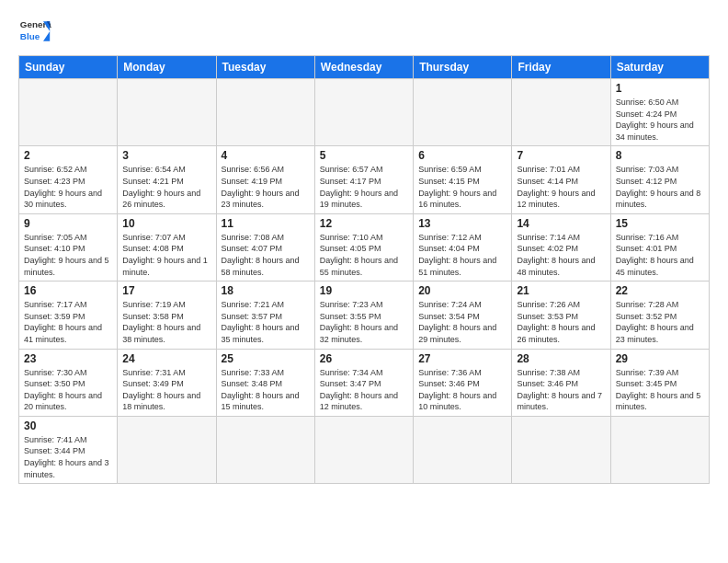 The height and width of the screenshot is (563, 728). Describe the element at coordinates (660, 255) in the screenshot. I see `day-info: Sunrise: 7:16 AM Sunset: 4:01 PM Dayligh…` at that location.